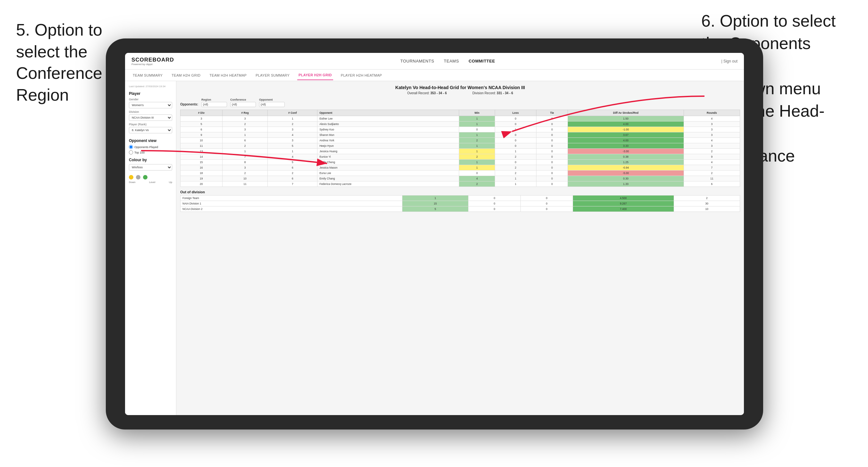 Image resolution: width=868 pixels, height=467 pixels. Describe the element at coordinates (626, 152) in the screenshot. I see `cell-diff: -3.00` at that location.